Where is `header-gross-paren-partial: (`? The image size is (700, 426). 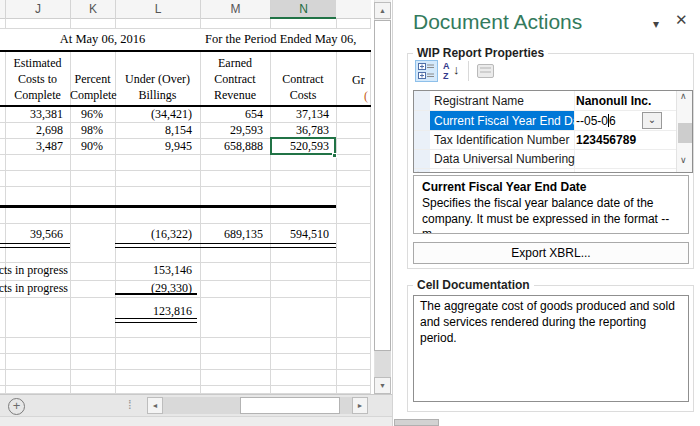
header-gross-paren-partial: ( is located at coordinates (366, 96).